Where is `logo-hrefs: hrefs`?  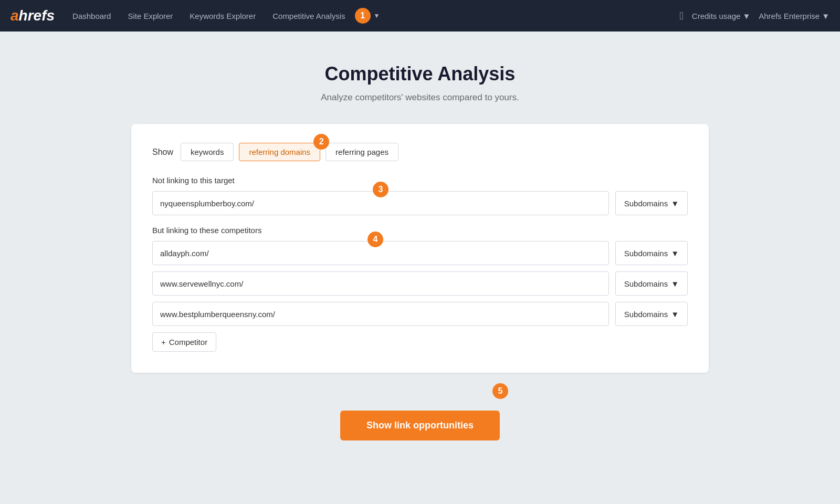
logo-hrefs: hrefs is located at coordinates (37, 16).